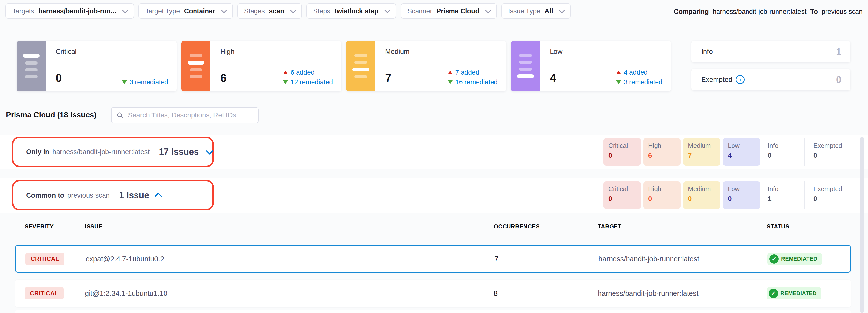 The height and width of the screenshot is (313, 868). What do you see at coordinates (814, 11) in the screenshot?
I see `comparing-to-label: To` at bounding box center [814, 11].